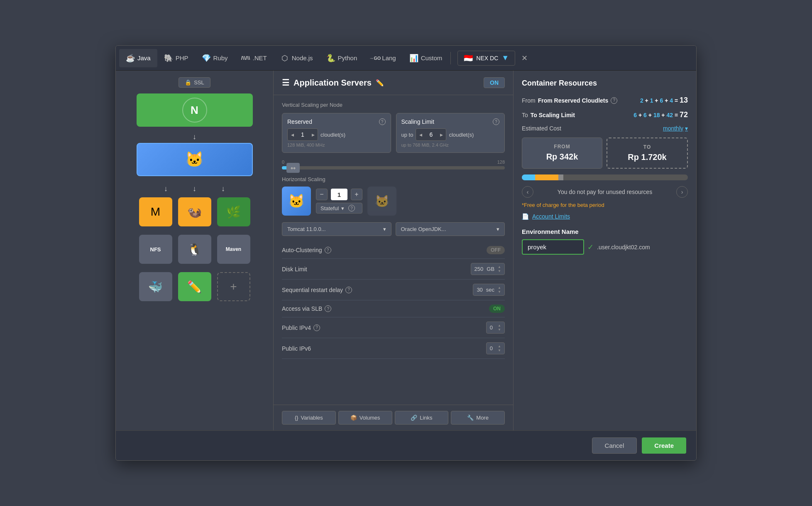 This screenshot has width=812, height=506. Describe the element at coordinates (313, 135) in the screenshot. I see `reserved-inc-btn: ▸` at that location.